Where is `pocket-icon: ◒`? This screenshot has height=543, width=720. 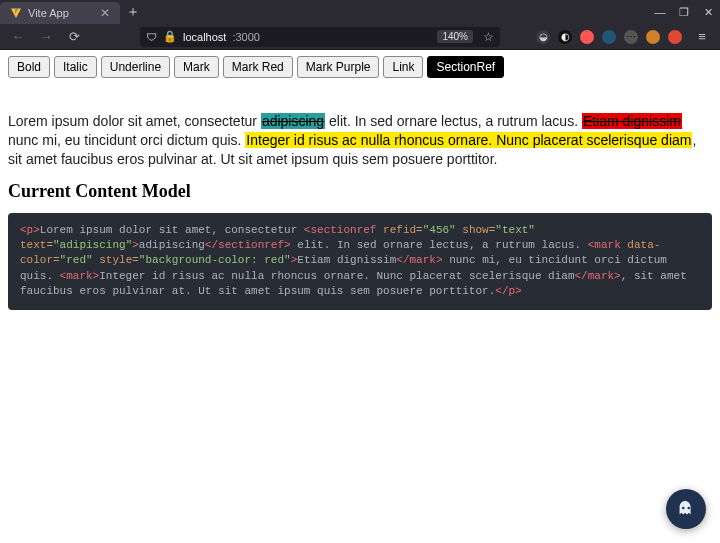
pocket-icon: ◒ is located at coordinates (543, 37).